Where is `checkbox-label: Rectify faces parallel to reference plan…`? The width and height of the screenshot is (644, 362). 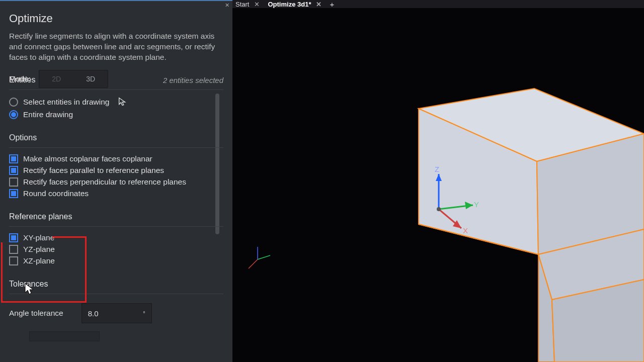 checkbox-label: Rectify faces parallel to reference plan… is located at coordinates (94, 170).